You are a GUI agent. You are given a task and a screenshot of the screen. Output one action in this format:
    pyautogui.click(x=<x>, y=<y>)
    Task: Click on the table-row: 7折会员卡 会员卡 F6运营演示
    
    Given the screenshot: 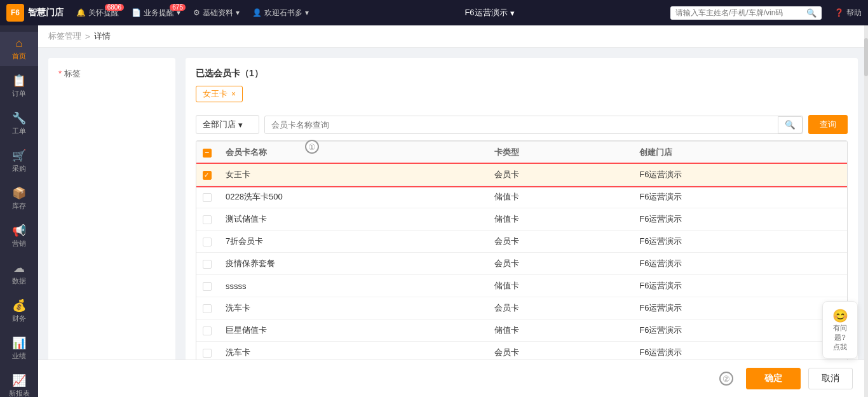 What is the action you would take?
    pyautogui.click(x=522, y=241)
    